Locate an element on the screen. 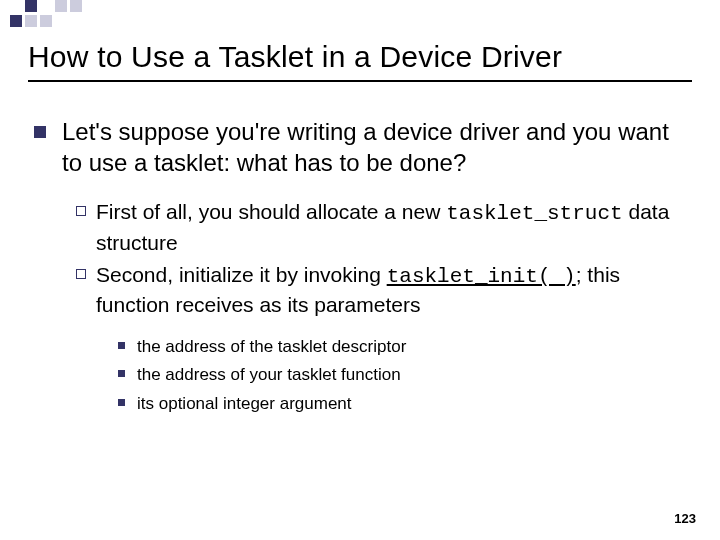 The image size is (720, 540). lvl2a-text: First of all, you should allocate a new … is located at coordinates (394, 228).